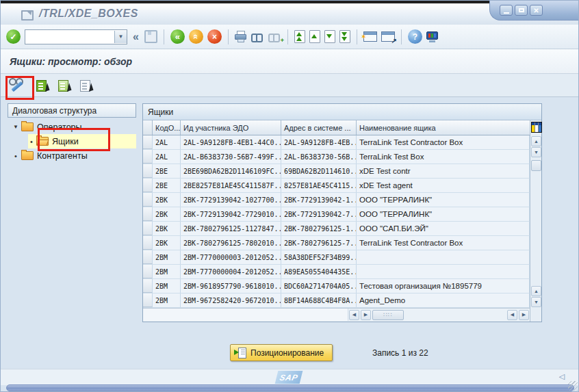 The image size is (579, 392). Describe the element at coordinates (241, 37) in the screenshot. I see `print-icon` at that location.